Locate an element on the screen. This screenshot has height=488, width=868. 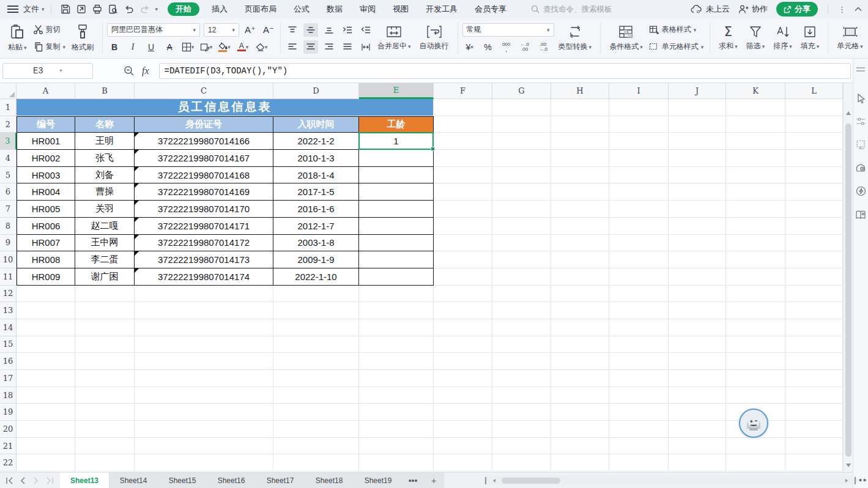
cell-D10: 2009-1-9 is located at coordinates (316, 260).